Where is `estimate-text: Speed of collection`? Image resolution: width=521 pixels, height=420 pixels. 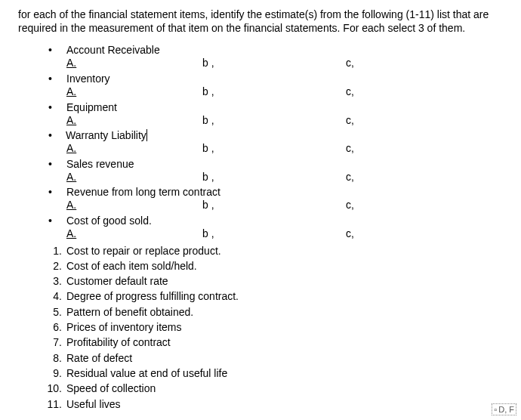 estimate-text: Speed of collection is located at coordinates (285, 388).